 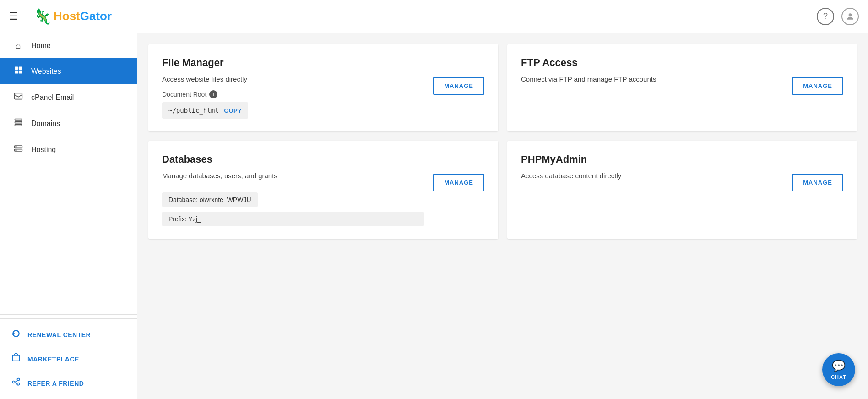 What do you see at coordinates (194, 110) in the screenshot?
I see `doc-root-path: ~/public_html` at bounding box center [194, 110].